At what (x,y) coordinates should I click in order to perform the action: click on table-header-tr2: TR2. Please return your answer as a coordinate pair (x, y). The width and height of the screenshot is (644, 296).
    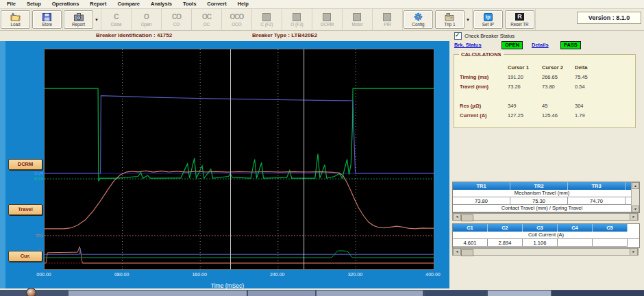
    Looking at the image, I should click on (539, 186).